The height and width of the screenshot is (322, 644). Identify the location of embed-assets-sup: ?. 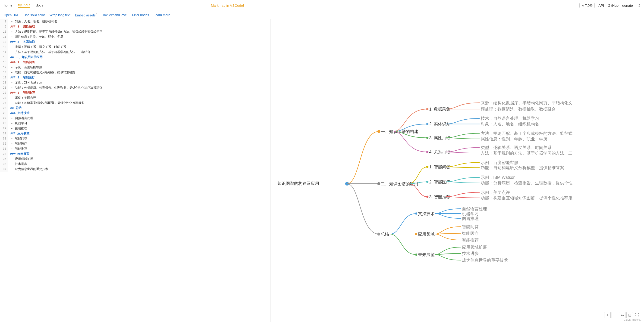
(96, 14).